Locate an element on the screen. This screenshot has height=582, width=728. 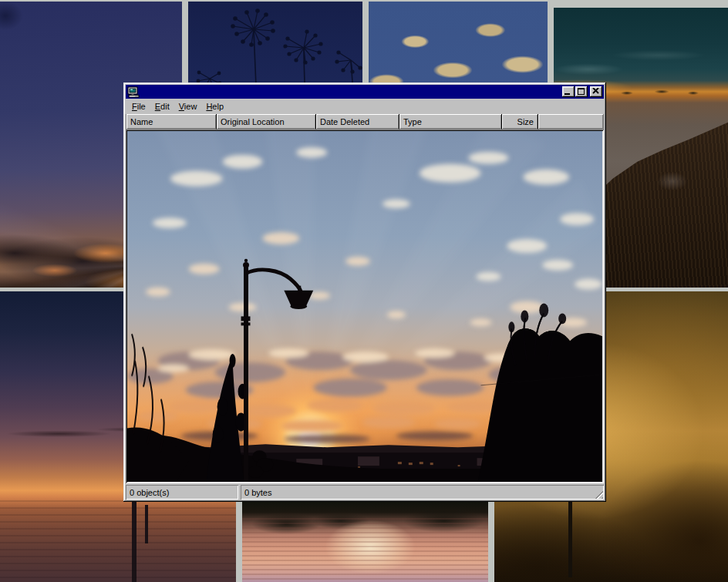
maximize-icon is located at coordinates (581, 91).